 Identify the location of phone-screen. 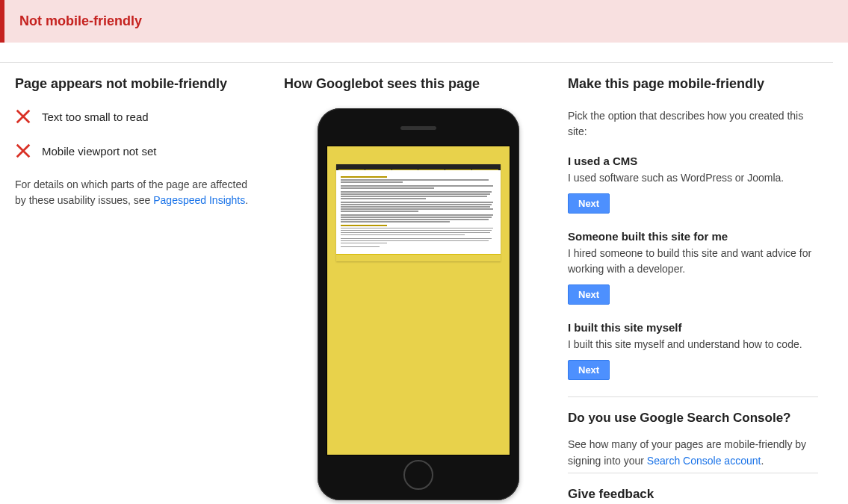
(418, 300).